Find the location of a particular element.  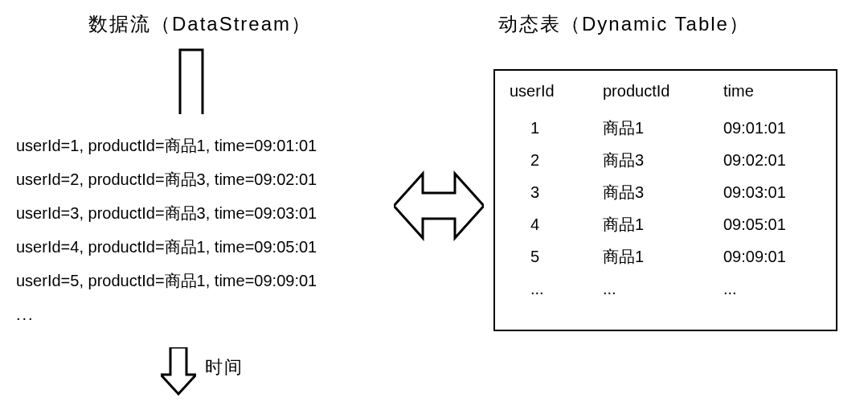

cell-userid: 5 is located at coordinates (556, 256).